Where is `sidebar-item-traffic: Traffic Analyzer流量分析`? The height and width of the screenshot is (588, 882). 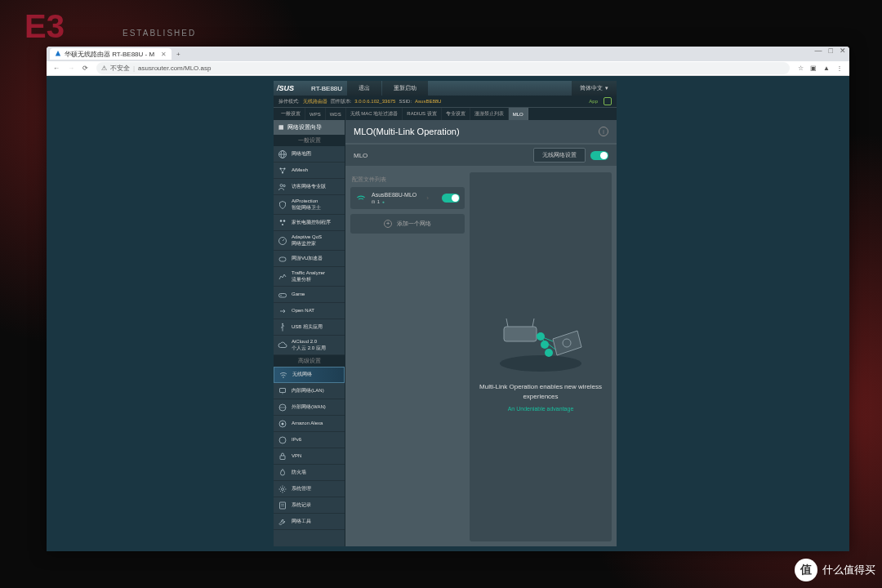 sidebar-item-traffic: Traffic Analyzer流量分析 is located at coordinates (309, 277).